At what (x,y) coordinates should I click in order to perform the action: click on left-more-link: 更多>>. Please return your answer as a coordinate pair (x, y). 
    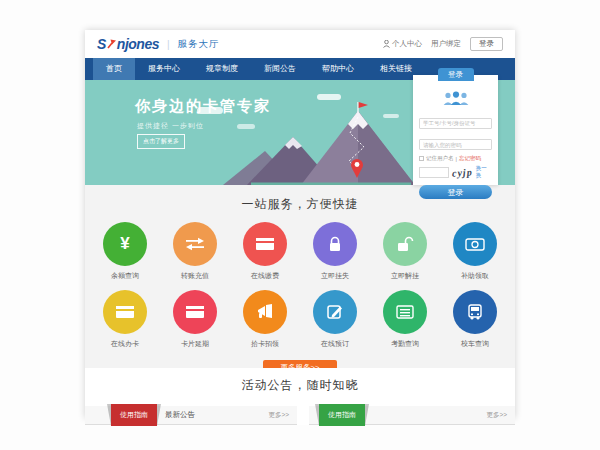
    Looking at the image, I should click on (278, 416).